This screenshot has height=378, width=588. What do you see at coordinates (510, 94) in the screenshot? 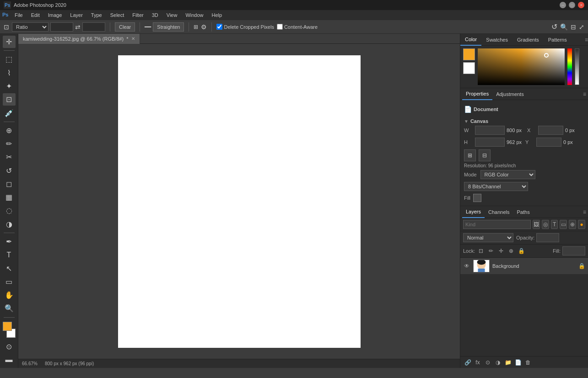
I see `tab-adjustments: Adjustments` at bounding box center [510, 94].